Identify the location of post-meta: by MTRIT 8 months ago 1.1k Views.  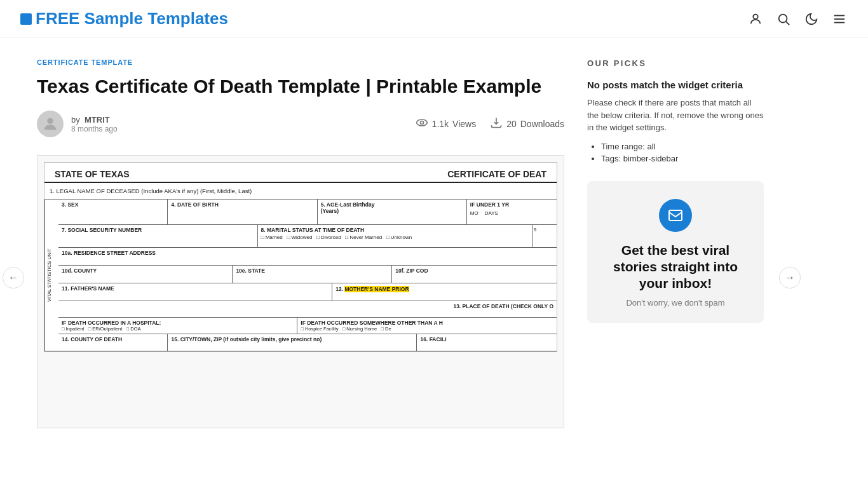
(301, 124).